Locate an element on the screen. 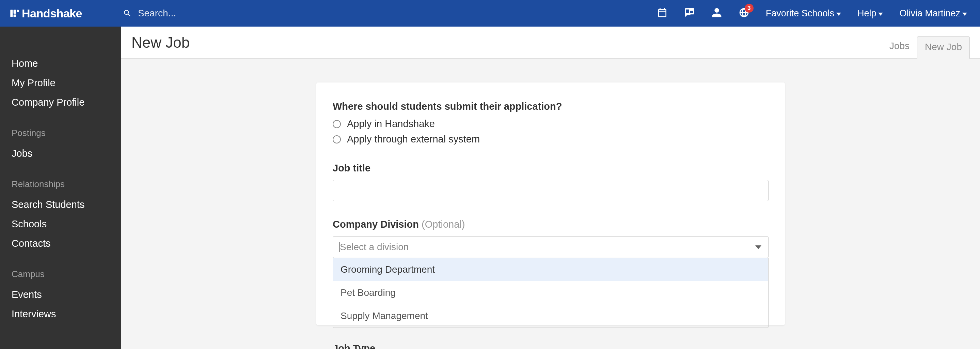  help-label: Help is located at coordinates (867, 13).